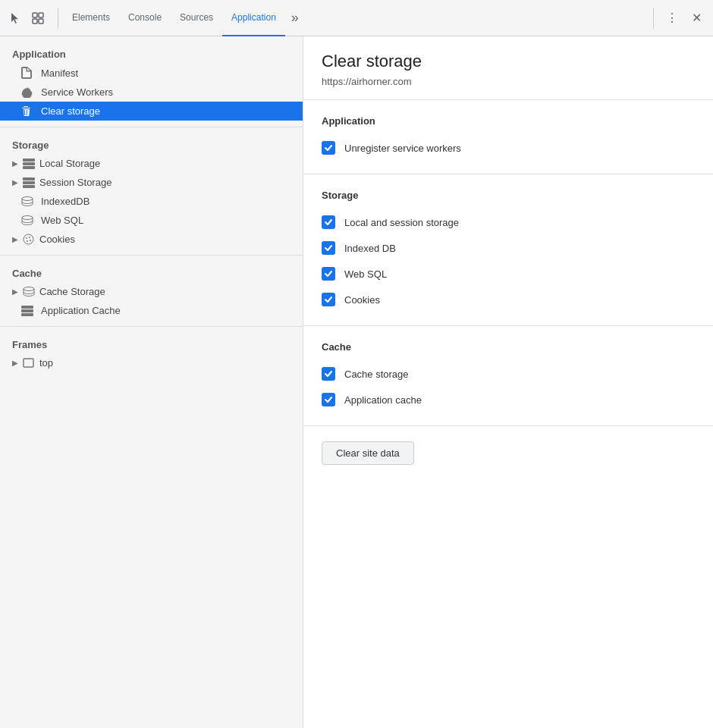 This screenshot has height=728, width=713. I want to click on file-icon, so click(28, 73).